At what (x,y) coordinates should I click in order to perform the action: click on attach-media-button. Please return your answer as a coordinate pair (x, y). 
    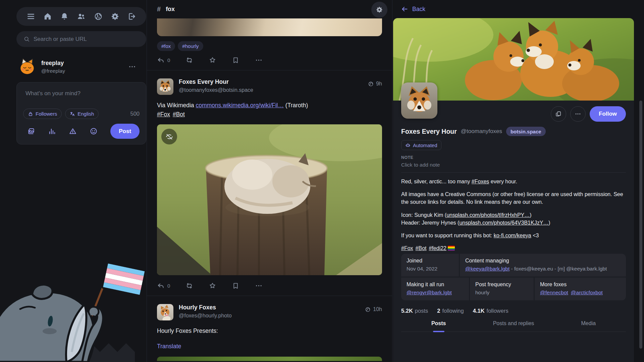
    Looking at the image, I should click on (31, 131).